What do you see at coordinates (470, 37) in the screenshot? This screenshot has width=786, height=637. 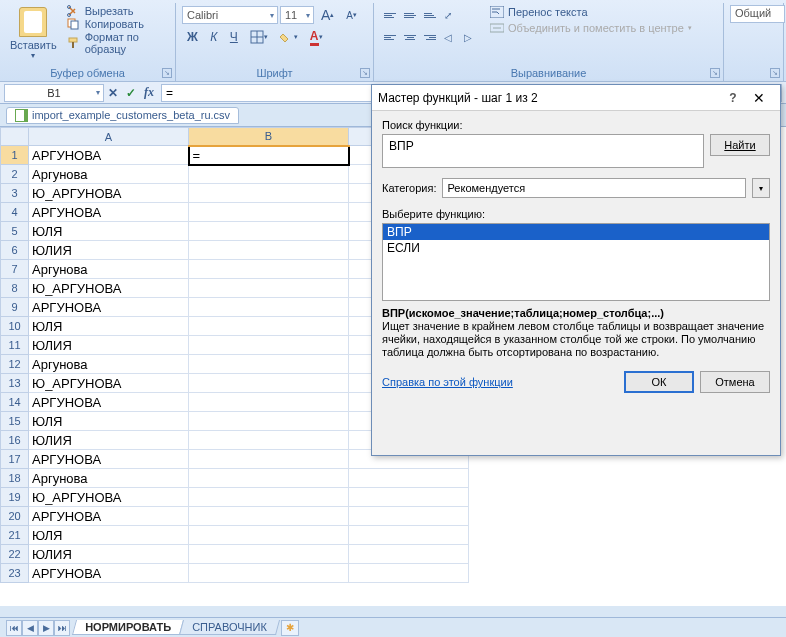 I see `increase-indent-button: ▷` at bounding box center [470, 37].